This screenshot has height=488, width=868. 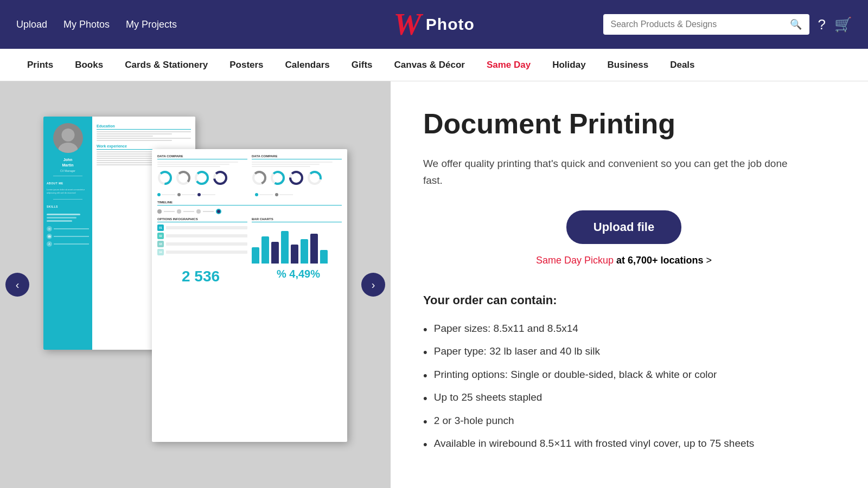 I want to click on numbered-item-4: 04, so click(x=202, y=252).